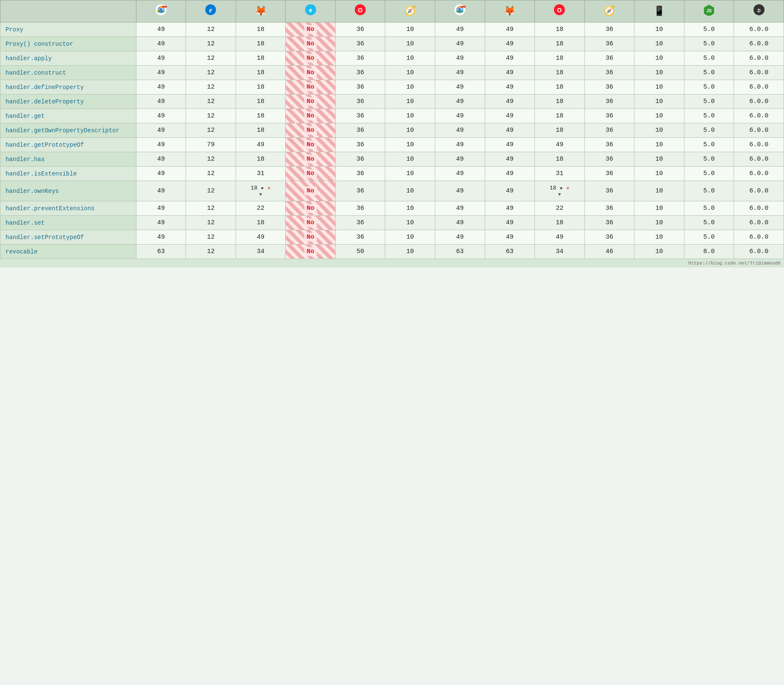  What do you see at coordinates (261, 209) in the screenshot?
I see `version-cell: 22` at bounding box center [261, 209].